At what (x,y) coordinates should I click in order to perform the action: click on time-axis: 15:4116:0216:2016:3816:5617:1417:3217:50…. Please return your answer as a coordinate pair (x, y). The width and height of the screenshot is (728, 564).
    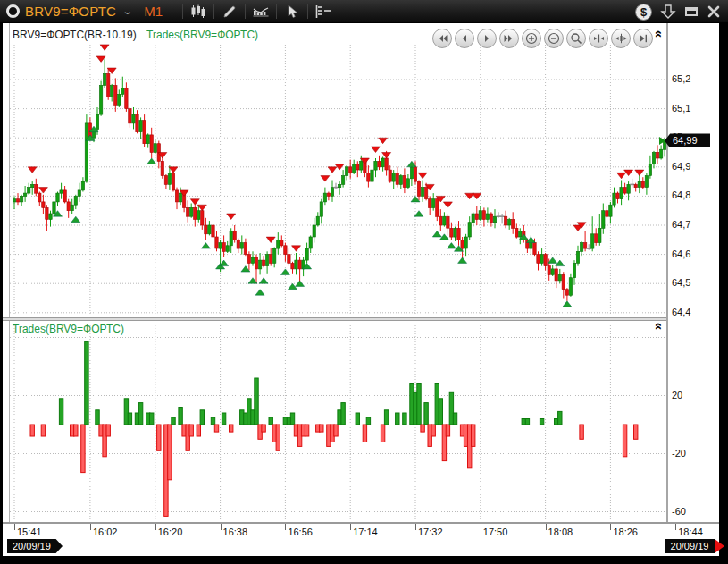
    Looking at the image, I should click on (361, 540).